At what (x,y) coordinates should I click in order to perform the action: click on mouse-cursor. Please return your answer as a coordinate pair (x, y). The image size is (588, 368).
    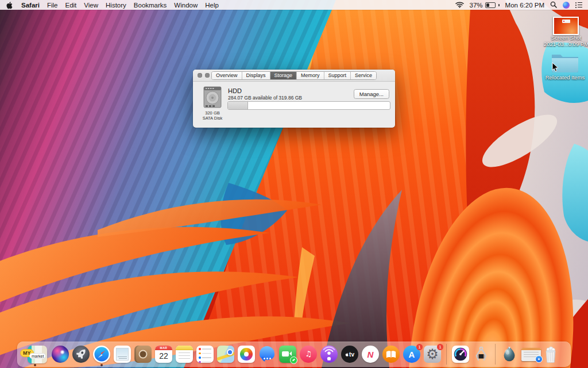
    Looking at the image, I should click on (555, 68).